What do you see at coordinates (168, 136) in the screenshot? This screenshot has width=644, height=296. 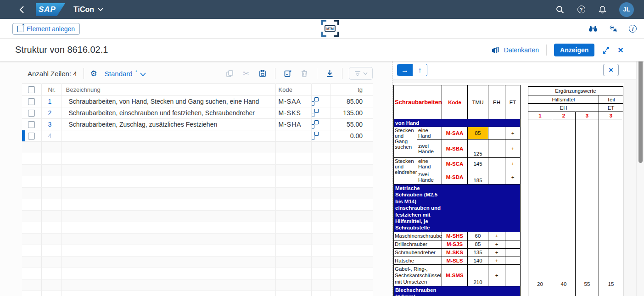 I see `row-bezeichnung` at bounding box center [168, 136].